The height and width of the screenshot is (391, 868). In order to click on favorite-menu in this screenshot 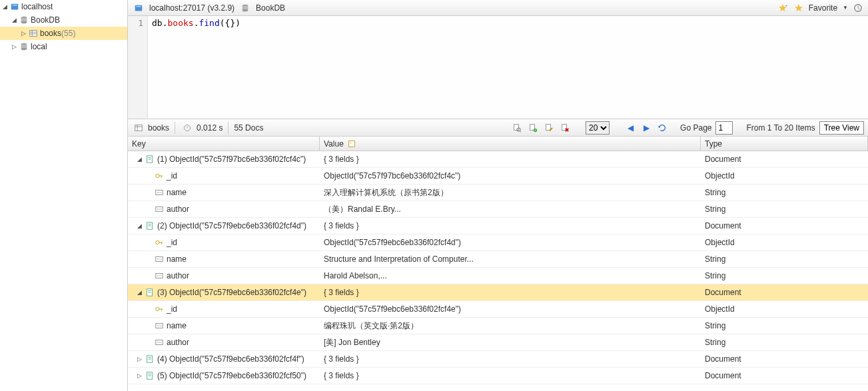, I will do `click(799, 8)`.